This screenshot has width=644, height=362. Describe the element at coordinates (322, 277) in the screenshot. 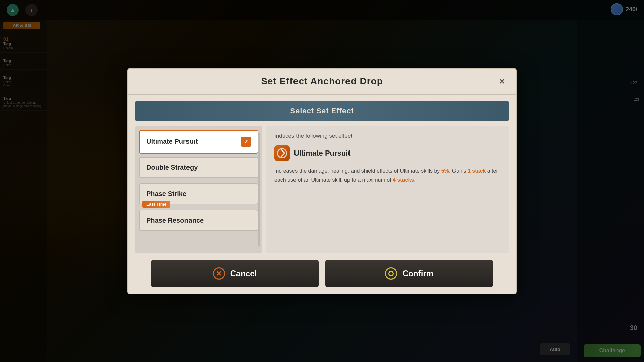

I see `modal-footer: ✕ Cancel Confirm` at that location.